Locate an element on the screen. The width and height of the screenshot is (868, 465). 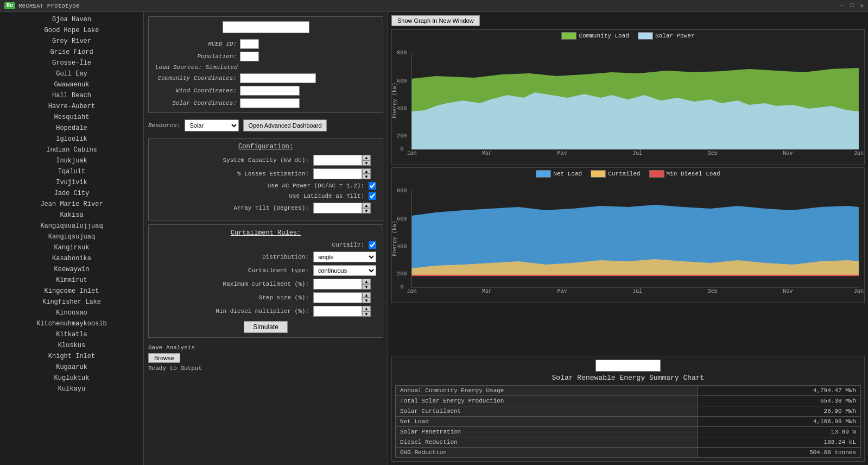
distribution-select: singlemultiple is located at coordinates (345, 257).